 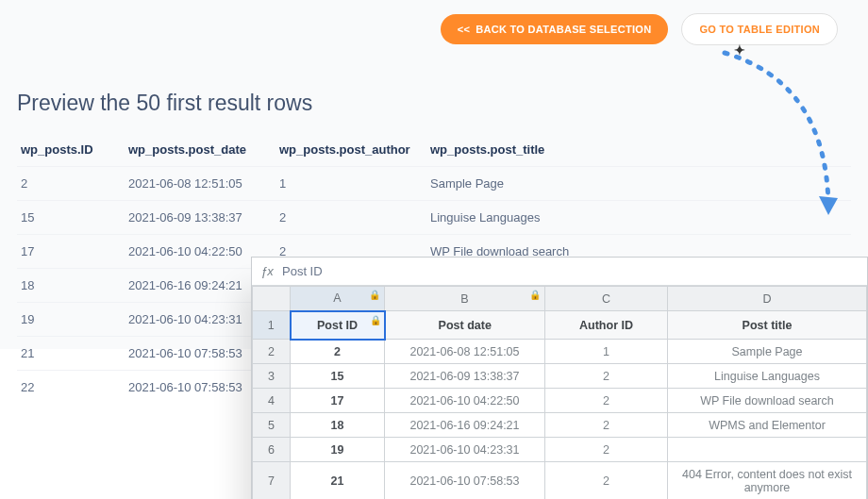 What do you see at coordinates (272, 481) in the screenshot?
I see `row-header: 7` at bounding box center [272, 481].